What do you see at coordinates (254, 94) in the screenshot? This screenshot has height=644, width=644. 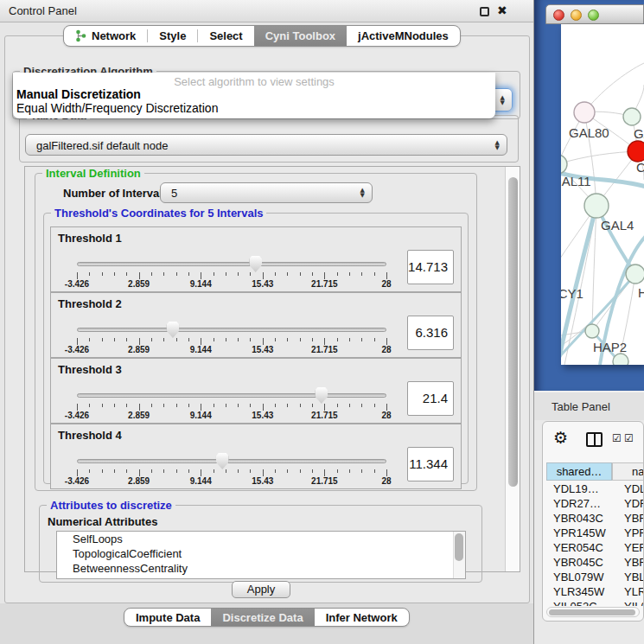 I see `algorithm-option-manual: Manual Discretization` at bounding box center [254, 94].